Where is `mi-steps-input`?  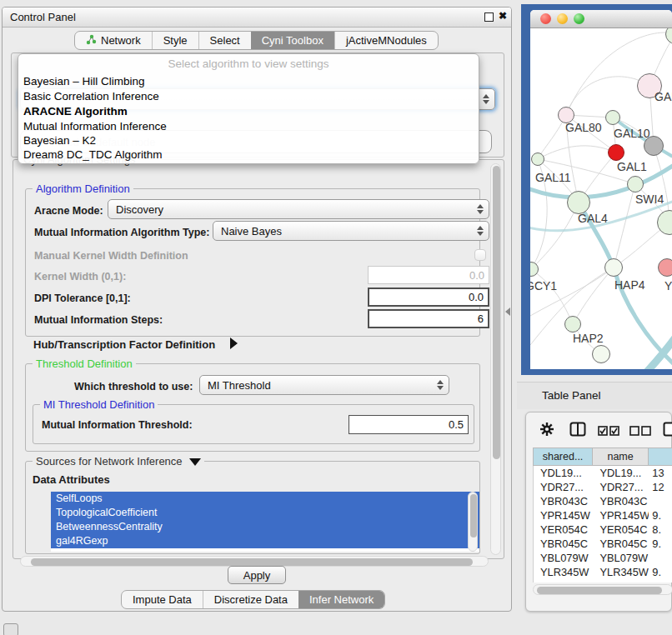 mi-steps-input is located at coordinates (429, 318).